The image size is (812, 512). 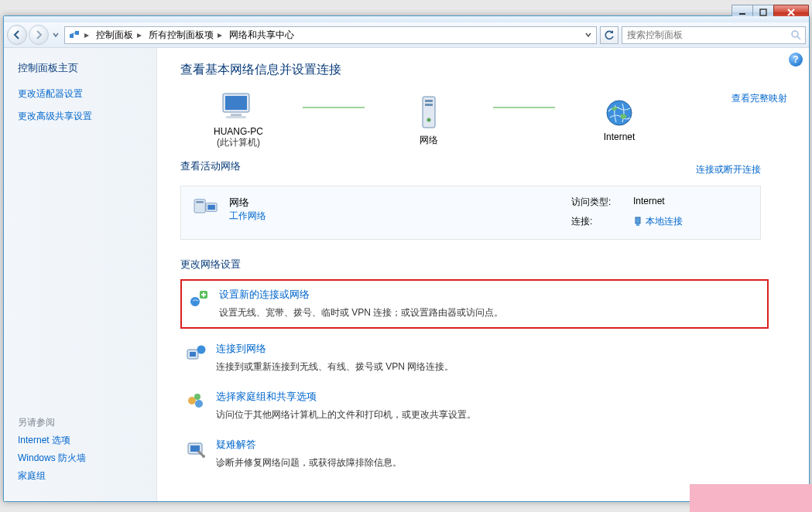 What do you see at coordinates (196, 401) in the screenshot?
I see `homegroup-icon` at bounding box center [196, 401].